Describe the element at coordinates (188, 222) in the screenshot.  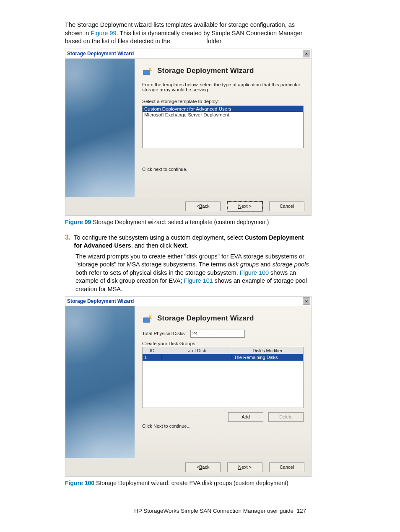
I see `figure-99-caption: Figure 99 Storage Deployment wizard: sel…` at that location.